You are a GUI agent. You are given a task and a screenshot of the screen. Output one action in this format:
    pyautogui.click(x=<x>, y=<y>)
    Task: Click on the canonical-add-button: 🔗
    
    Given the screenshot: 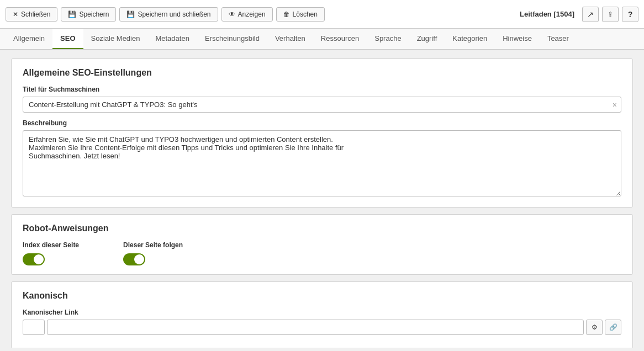 What is the action you would take?
    pyautogui.click(x=613, y=327)
    